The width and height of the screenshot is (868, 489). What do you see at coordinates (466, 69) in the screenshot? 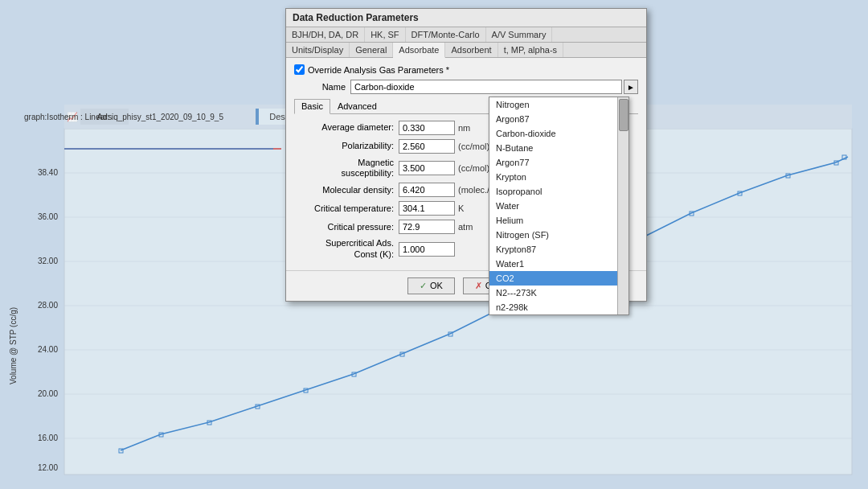
I see `override-row: Override Analysis Gas Parameters *` at bounding box center [466, 69].